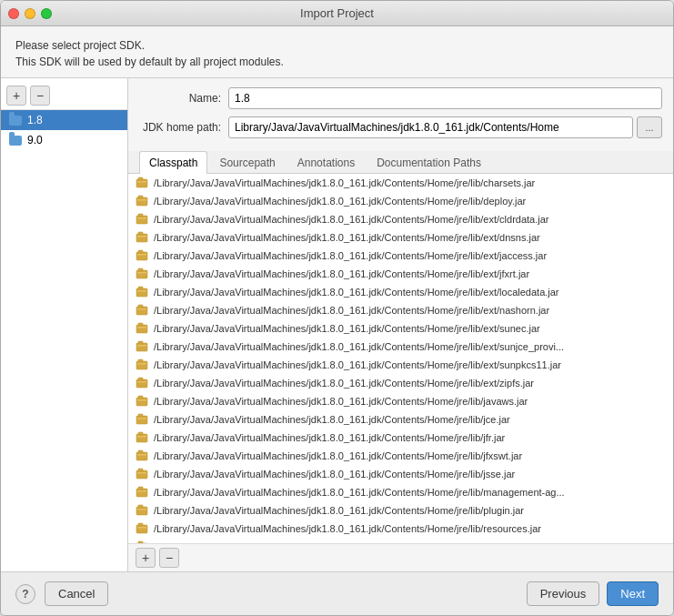 The height and width of the screenshot is (616, 674). Describe the element at coordinates (76, 593) in the screenshot. I see `cancel-button: Cancel` at that location.